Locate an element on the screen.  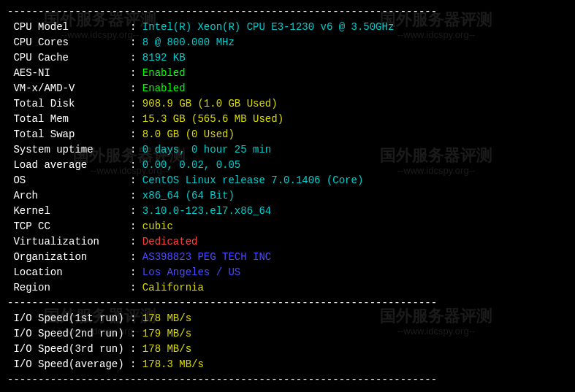
info-label: Arch is located at coordinates (69, 196).